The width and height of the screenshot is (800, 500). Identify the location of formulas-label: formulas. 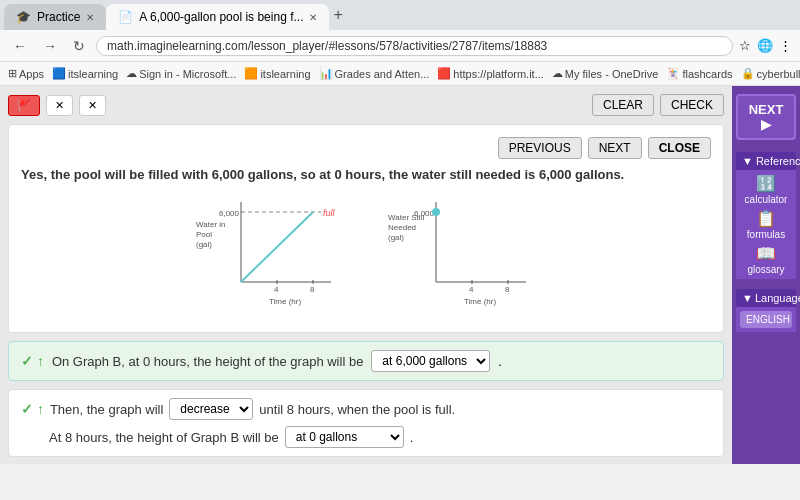
(766, 234).